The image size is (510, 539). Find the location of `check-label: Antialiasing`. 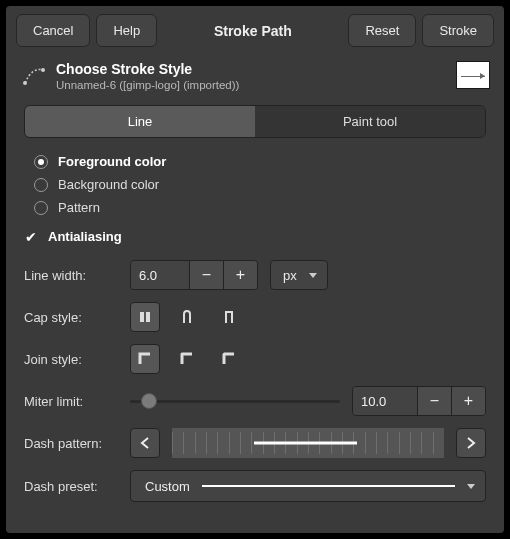

check-label: Antialiasing is located at coordinates (85, 236).